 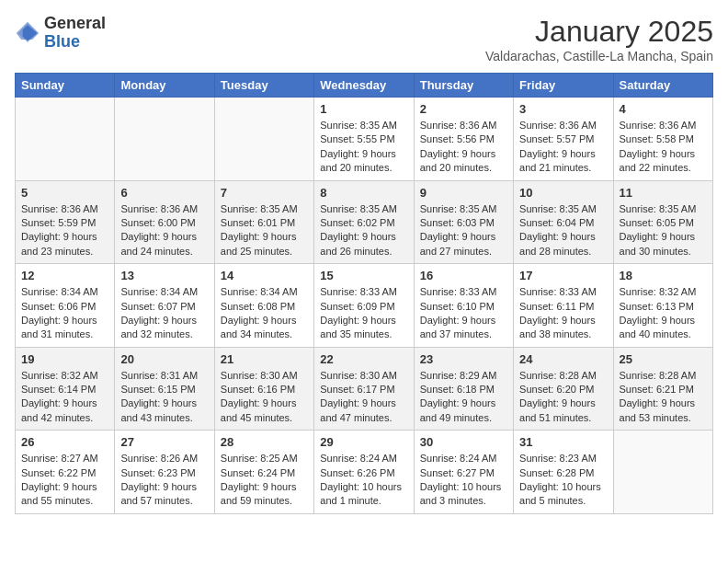 What do you see at coordinates (64, 442) in the screenshot?
I see `day-number: 26` at bounding box center [64, 442].